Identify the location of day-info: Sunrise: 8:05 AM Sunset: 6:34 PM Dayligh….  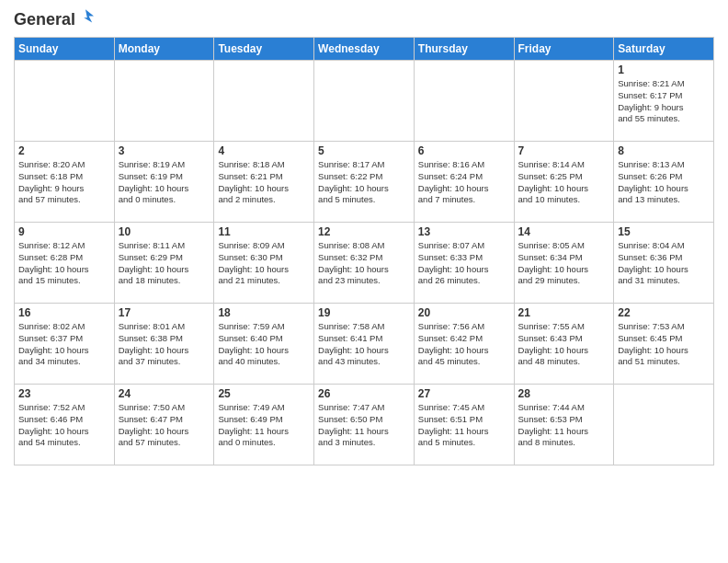
(564, 263).